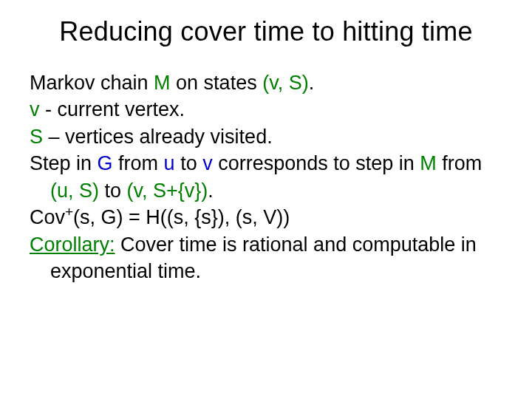 The image size is (532, 399). Describe the element at coordinates (182, 217) in the screenshot. I see `cov-rest: (s, G) = H((s, {s}), (s, V))` at that location.